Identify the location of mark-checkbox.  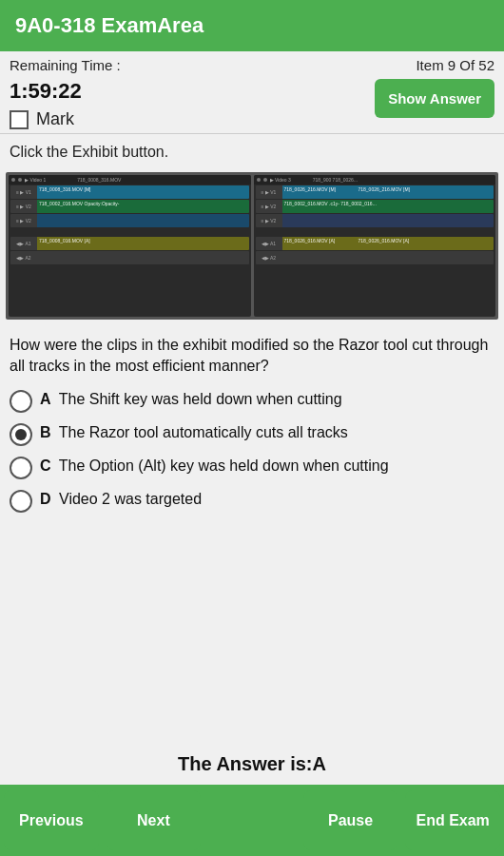
(19, 120).